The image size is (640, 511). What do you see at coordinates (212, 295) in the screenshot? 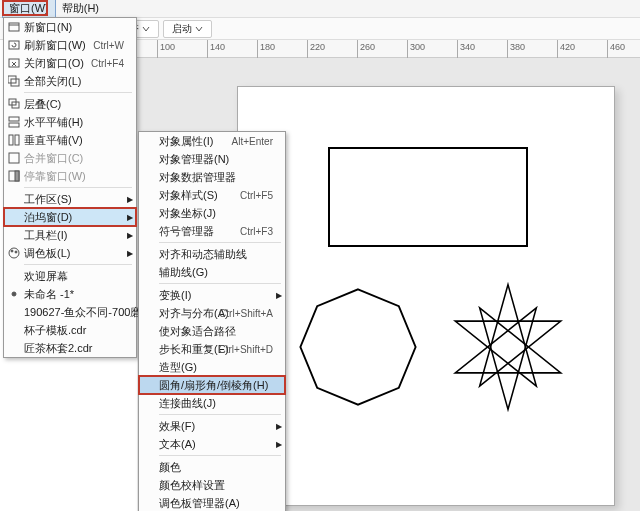
I see `dockers-menu-item-10: 变换(I)▶` at bounding box center [212, 295].